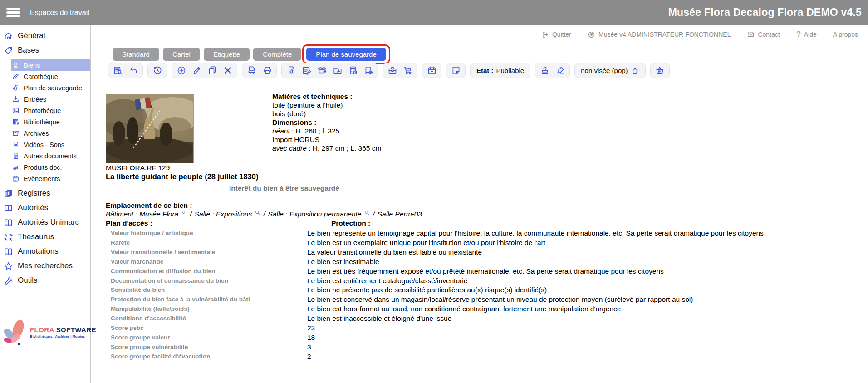 The width and height of the screenshot is (868, 383). I want to click on sidebar-item-outils: Outils, so click(45, 280).